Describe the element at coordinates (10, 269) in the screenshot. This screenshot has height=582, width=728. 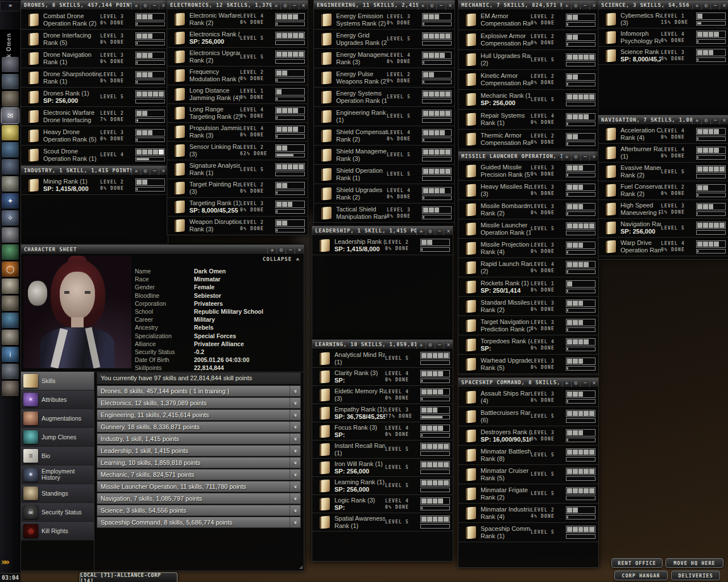
I see `help-icon: ◯` at that location.